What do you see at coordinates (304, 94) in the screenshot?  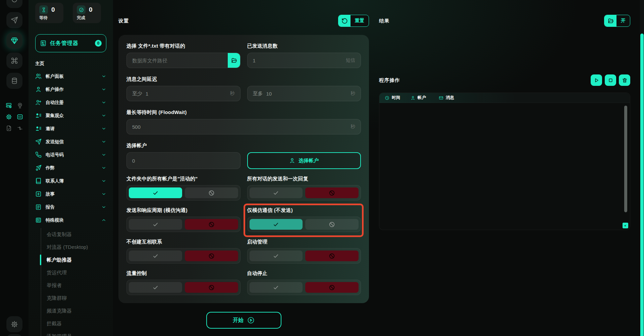 I see `delay-max-field: 至多 秒` at bounding box center [304, 94].